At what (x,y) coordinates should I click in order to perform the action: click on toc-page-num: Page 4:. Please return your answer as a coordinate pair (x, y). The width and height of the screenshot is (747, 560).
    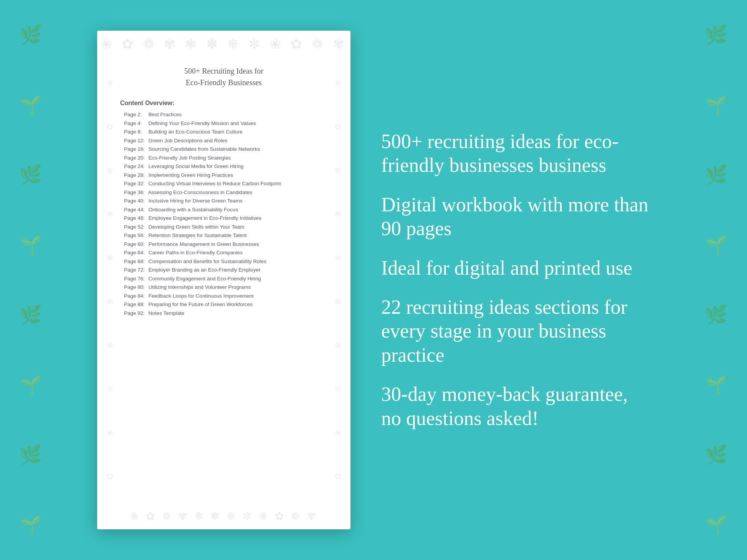
    Looking at the image, I should click on (136, 124).